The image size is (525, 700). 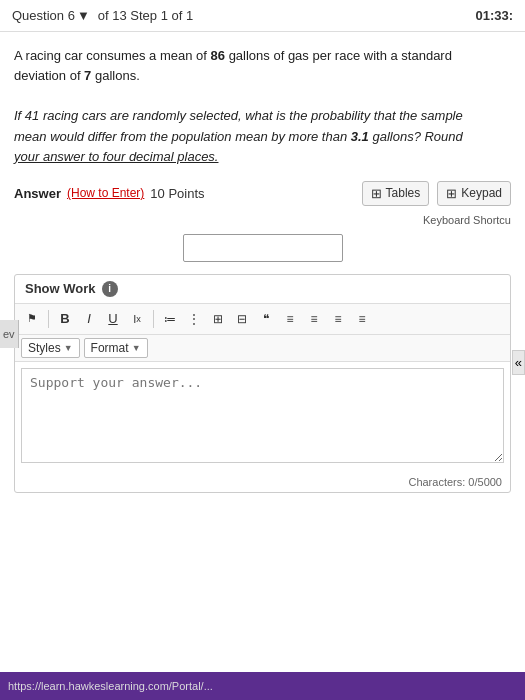 What do you see at coordinates (262, 416) in the screenshot?
I see `support-answer-textarea` at bounding box center [262, 416].